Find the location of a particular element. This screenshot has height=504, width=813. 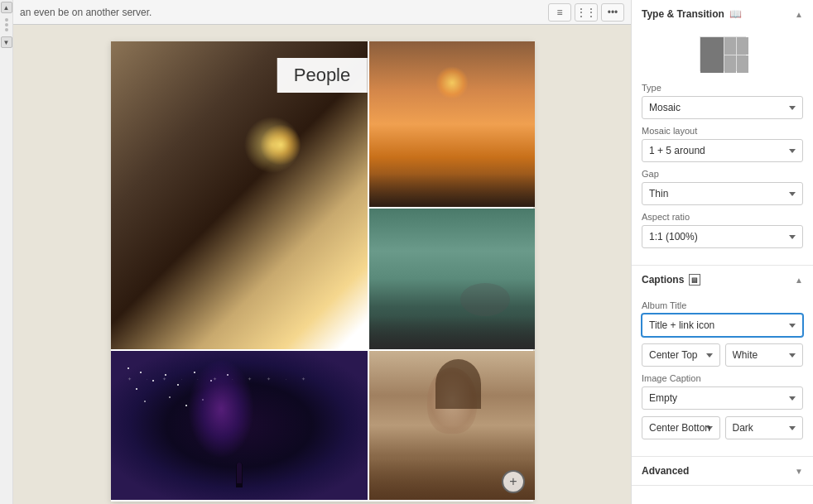

image-caption-icon: ▤ is located at coordinates (695, 280).